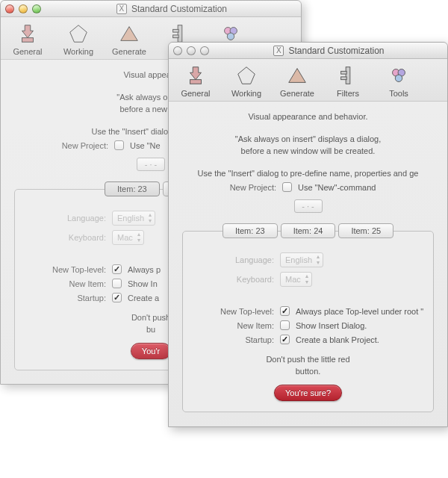 The width and height of the screenshot is (448, 478). What do you see at coordinates (308, 117) in the screenshot?
I see `intro-line: Visual appearance and behavior.` at bounding box center [308, 117].